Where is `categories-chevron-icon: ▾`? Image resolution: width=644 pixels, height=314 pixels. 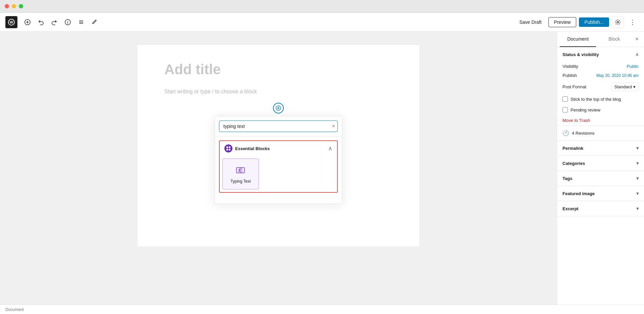
categories-chevron-icon: ▾ is located at coordinates (637, 163).